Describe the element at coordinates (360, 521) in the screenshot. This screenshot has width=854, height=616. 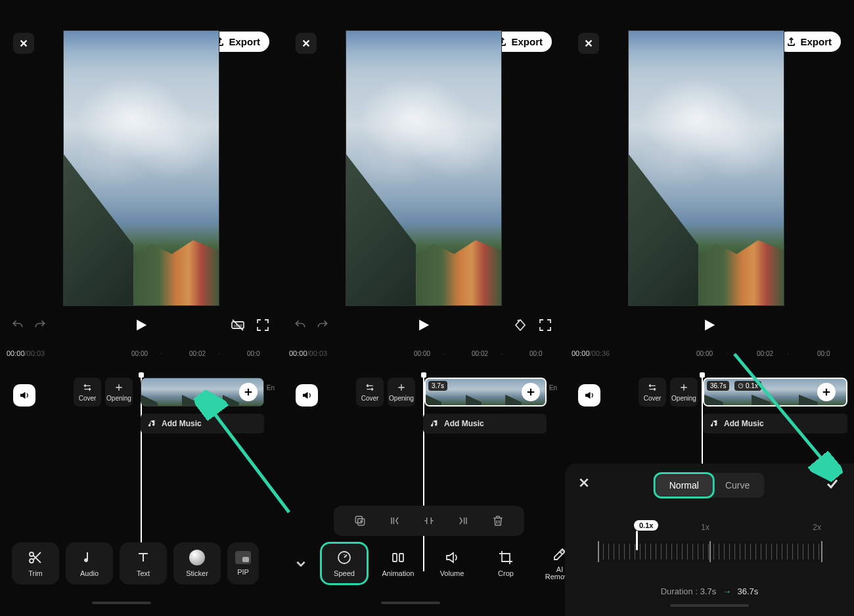
I see `copy-clip-button` at that location.